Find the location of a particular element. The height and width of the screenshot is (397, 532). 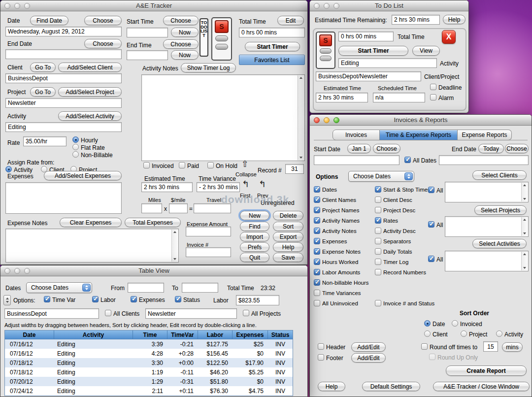

add-select-client-button: Add/Select Client is located at coordinates (90, 67).